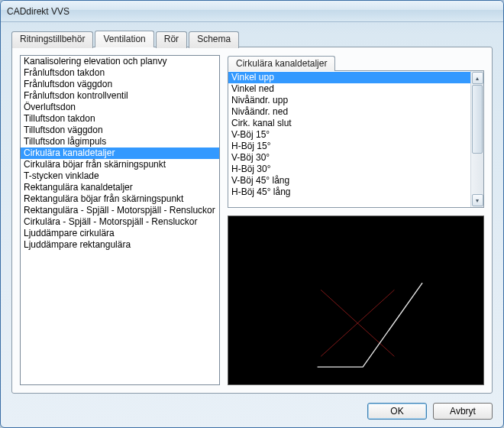 The image size is (504, 428). Describe the element at coordinates (477, 119) in the screenshot. I see `scroll-thumb` at that location.